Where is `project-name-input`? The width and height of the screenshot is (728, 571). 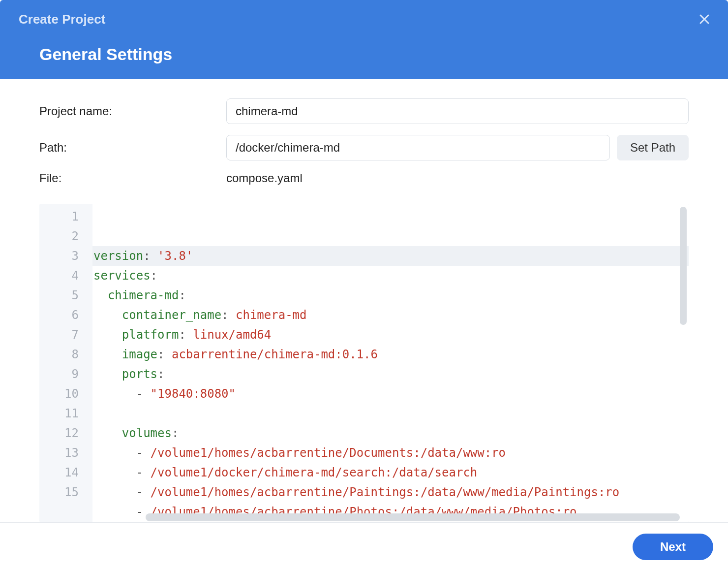 project-name-input is located at coordinates (457, 111).